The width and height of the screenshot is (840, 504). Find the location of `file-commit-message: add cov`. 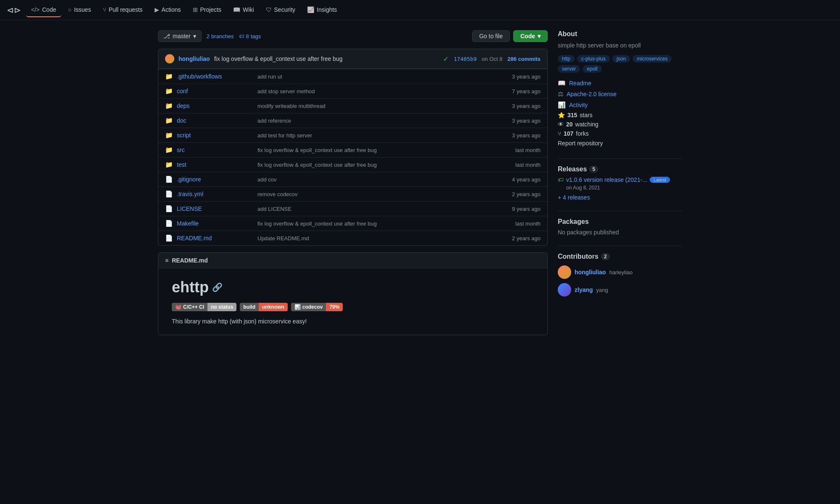

file-commit-message: add cov is located at coordinates (382, 180).